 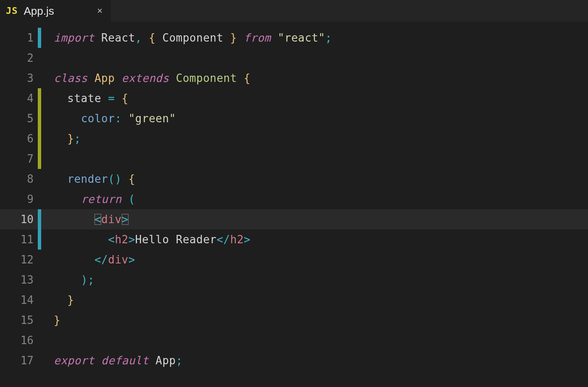 I want to click on code-line: 9 return (, so click(x=294, y=199).